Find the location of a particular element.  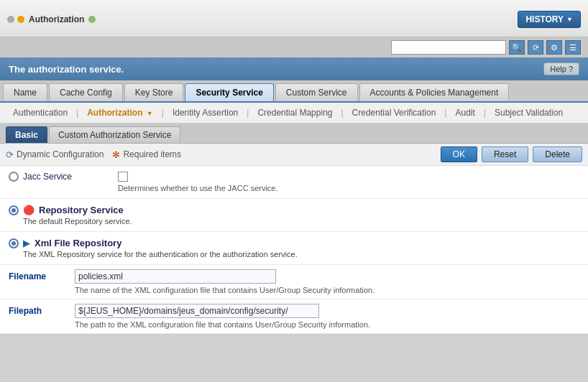

tab-accounts-policies: Accounts & Policies Management is located at coordinates (434, 92).